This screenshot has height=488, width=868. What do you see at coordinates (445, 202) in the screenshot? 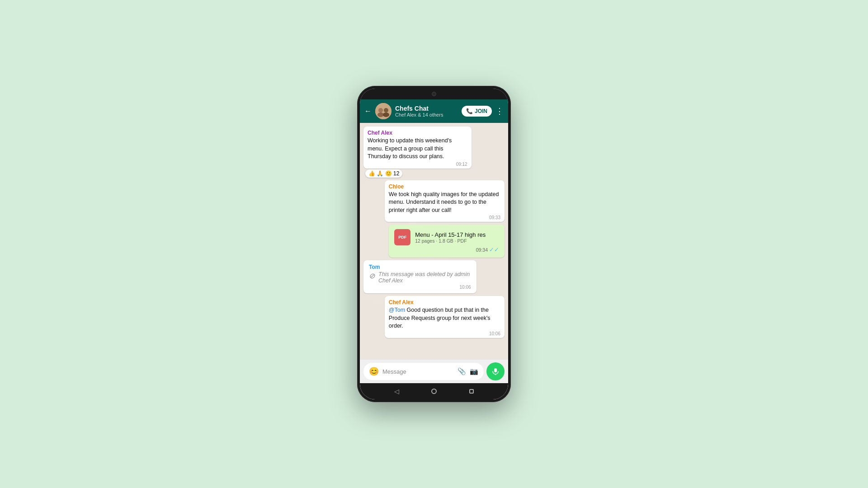
I see `message-text-2: We took high quality images for the upda…` at bounding box center [445, 202].